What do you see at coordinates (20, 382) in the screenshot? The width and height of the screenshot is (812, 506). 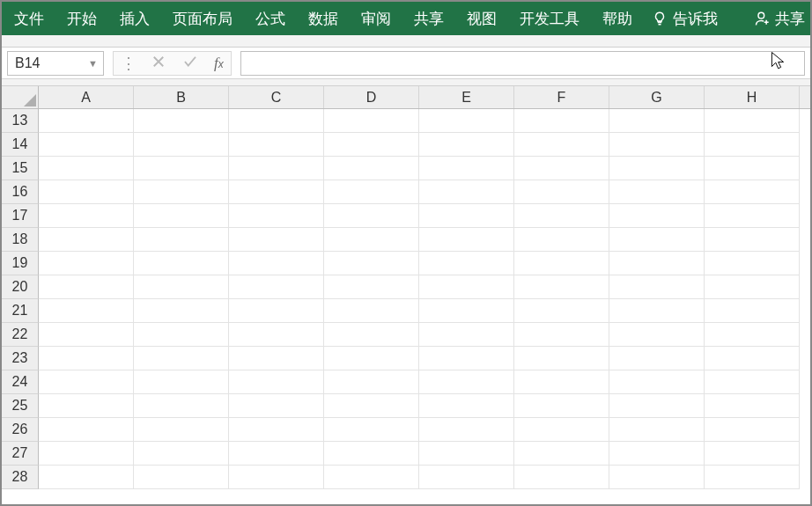 I see `row-header: 24` at bounding box center [20, 382].